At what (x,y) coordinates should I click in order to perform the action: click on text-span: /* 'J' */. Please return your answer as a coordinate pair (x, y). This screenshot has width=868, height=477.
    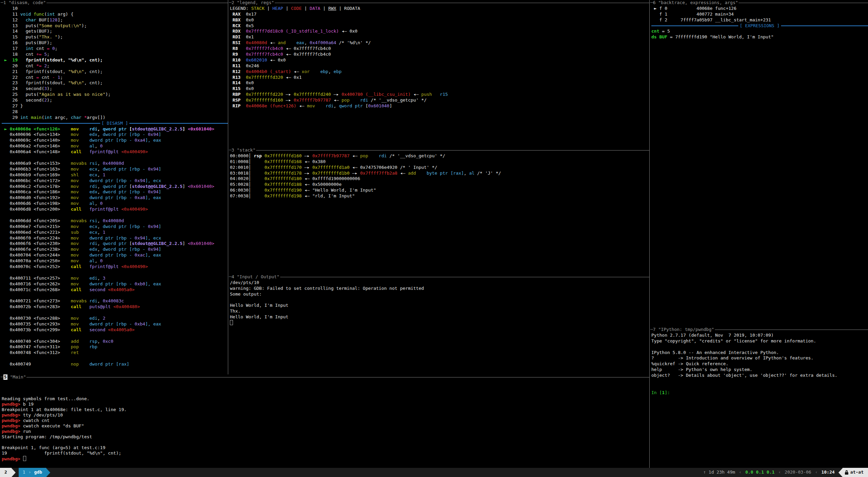
    Looking at the image, I should click on (488, 173).